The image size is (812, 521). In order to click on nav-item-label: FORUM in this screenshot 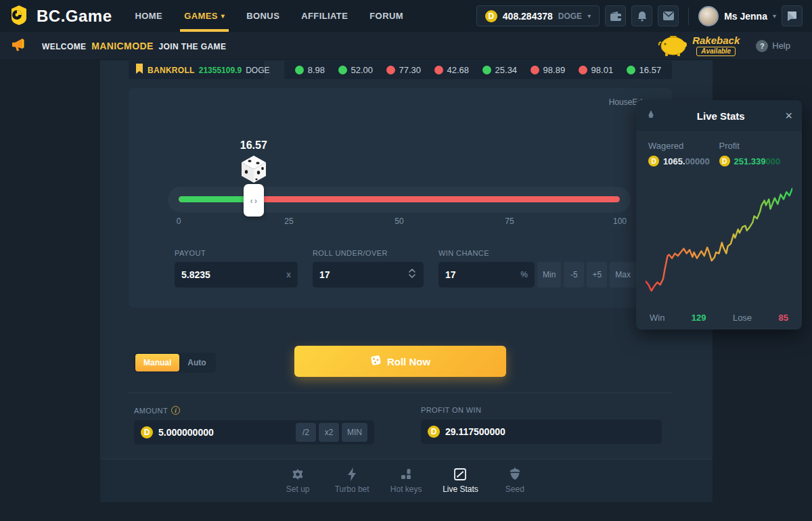, I will do `click(386, 16)`.